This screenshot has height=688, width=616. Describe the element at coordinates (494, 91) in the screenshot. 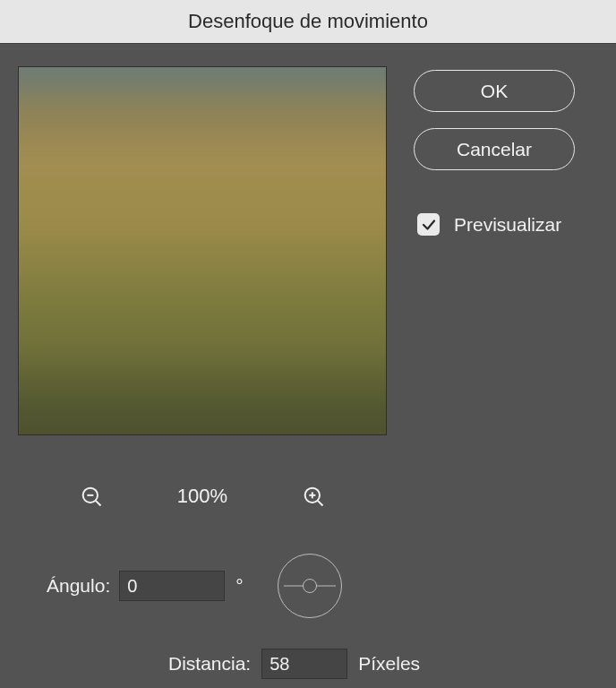

I see `ok-button: OK` at that location.